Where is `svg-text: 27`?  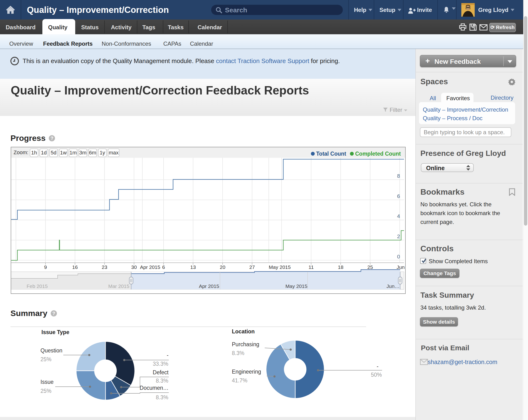
svg-text: 27 is located at coordinates (252, 267).